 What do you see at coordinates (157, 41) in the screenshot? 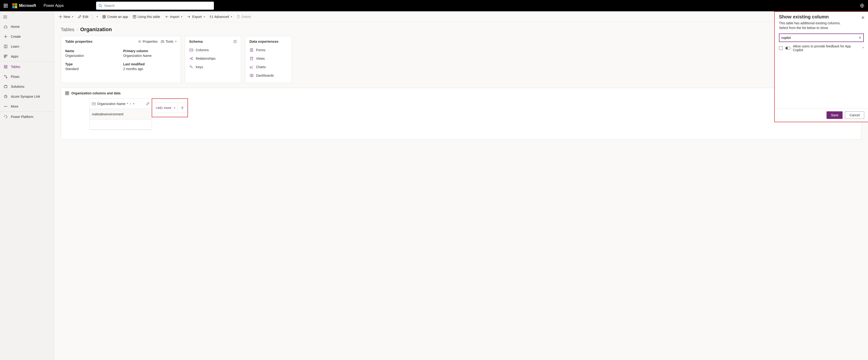
I see `card-head-actions: Properties Tools ▾` at bounding box center [157, 41].